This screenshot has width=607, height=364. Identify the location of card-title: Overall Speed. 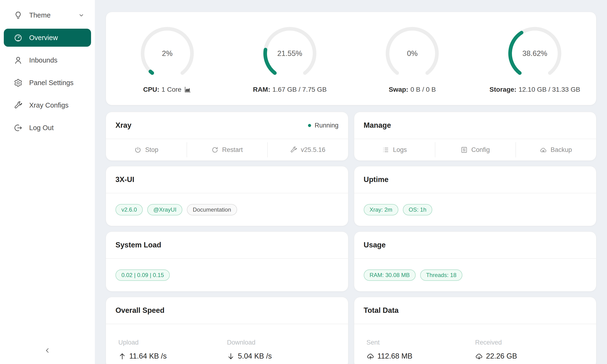
(227, 311).